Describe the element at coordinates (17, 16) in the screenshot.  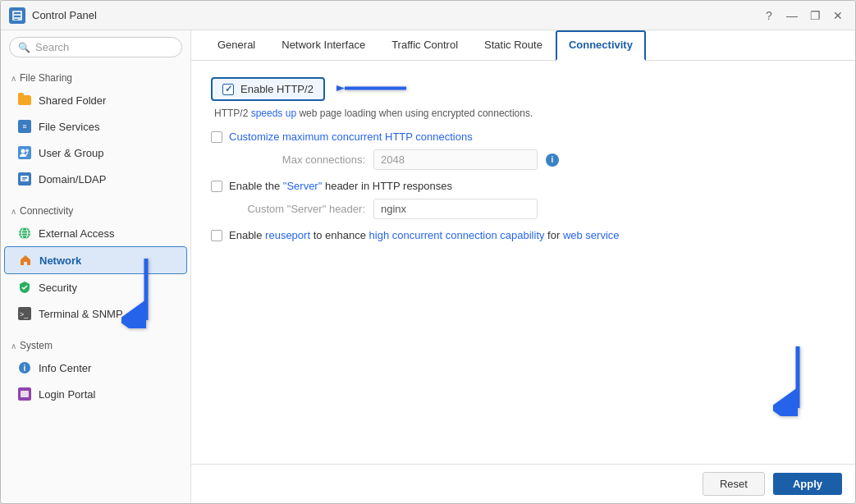
I see `app-icon` at that location.